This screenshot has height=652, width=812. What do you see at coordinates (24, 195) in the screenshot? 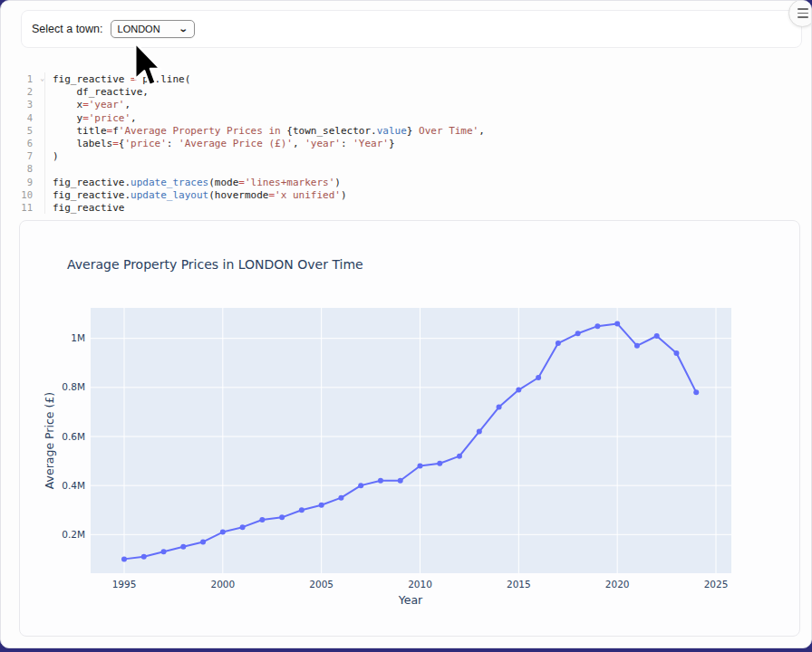
I see `line-number: 10` at bounding box center [24, 195].